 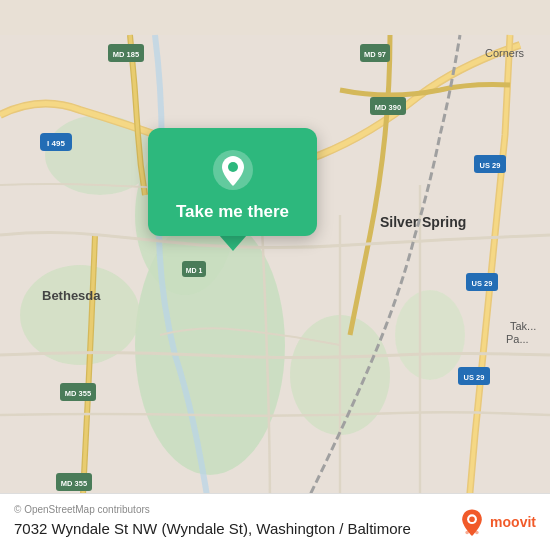 What do you see at coordinates (56, 144) in the screenshot?
I see `svg-text: I 495` at bounding box center [56, 144].